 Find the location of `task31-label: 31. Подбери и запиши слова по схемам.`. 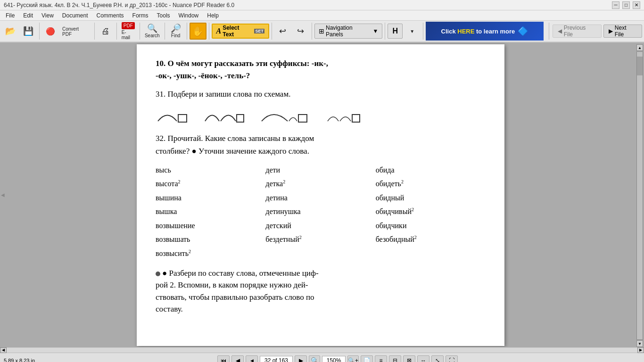

task31-label: 31. Подбери и запиши слова по схемам. is located at coordinates (321, 94).